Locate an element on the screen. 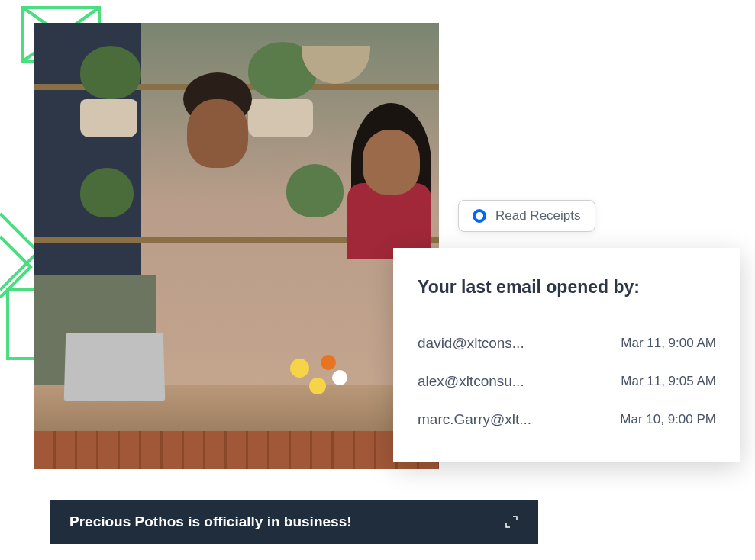 The image size is (755, 560). card-title: Your last email opened by: is located at coordinates (566, 287).